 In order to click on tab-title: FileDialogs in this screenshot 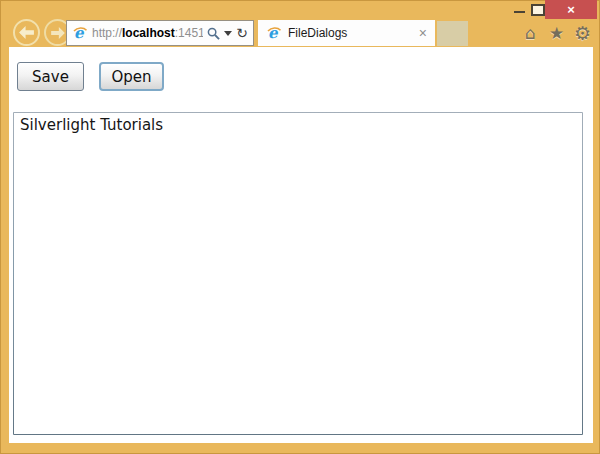, I will do `click(350, 33)`.